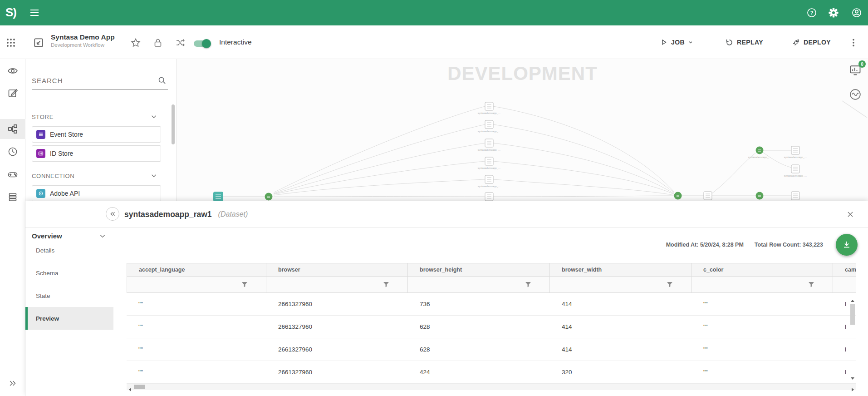 Image resolution: width=868 pixels, height=396 pixels. What do you see at coordinates (853, 43) in the screenshot?
I see `overflow-menu-icon` at bounding box center [853, 43].